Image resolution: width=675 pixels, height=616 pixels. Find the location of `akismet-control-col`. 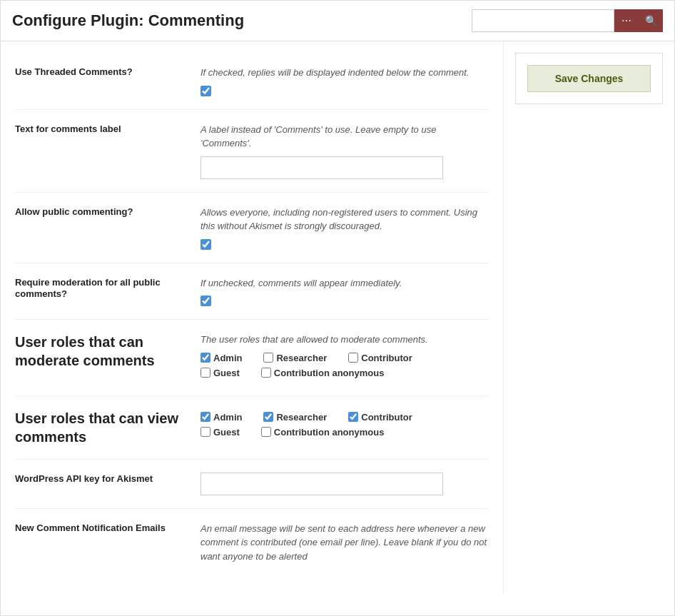

akismet-control-col is located at coordinates (345, 484).